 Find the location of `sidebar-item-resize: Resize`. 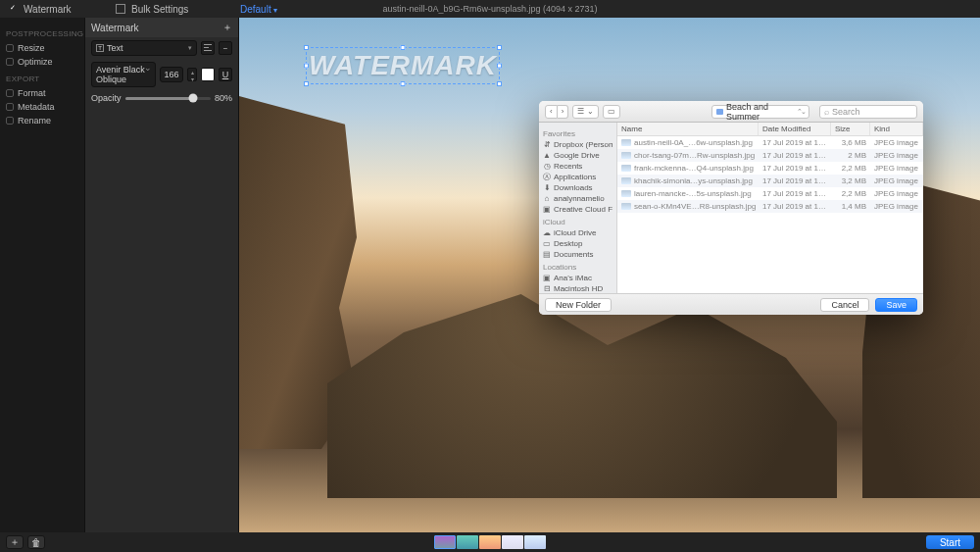

sidebar-item-resize: Resize is located at coordinates (42, 48).